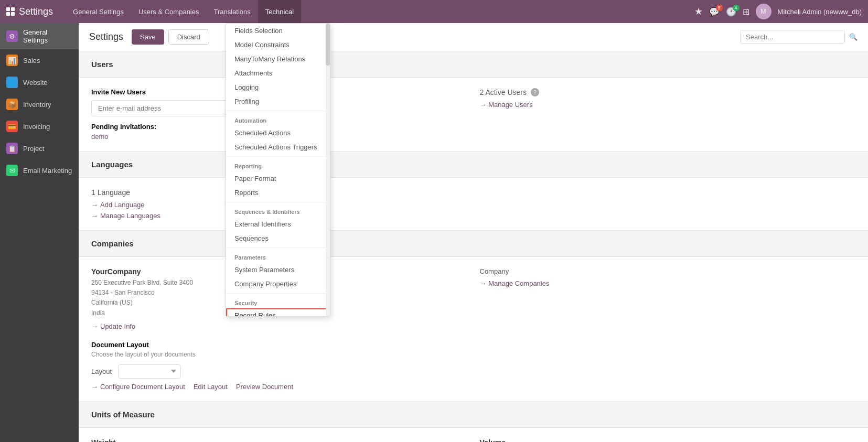  I want to click on manage-languages-link: → Manage Languages, so click(473, 216).